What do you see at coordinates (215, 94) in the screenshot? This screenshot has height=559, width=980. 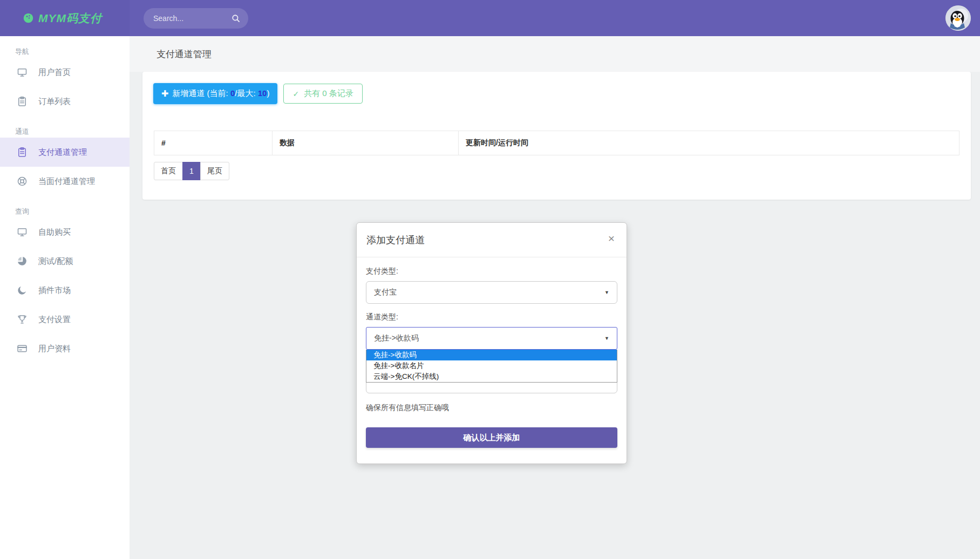 I see `add-channel-button: ✚ 新增通道 (当前: 0/最大: 10)` at bounding box center [215, 94].